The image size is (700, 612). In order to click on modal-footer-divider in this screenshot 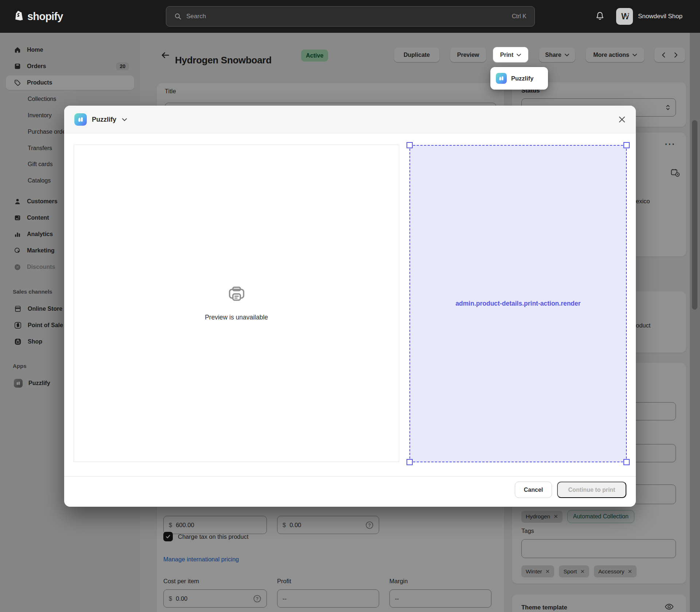, I will do `click(350, 476)`.